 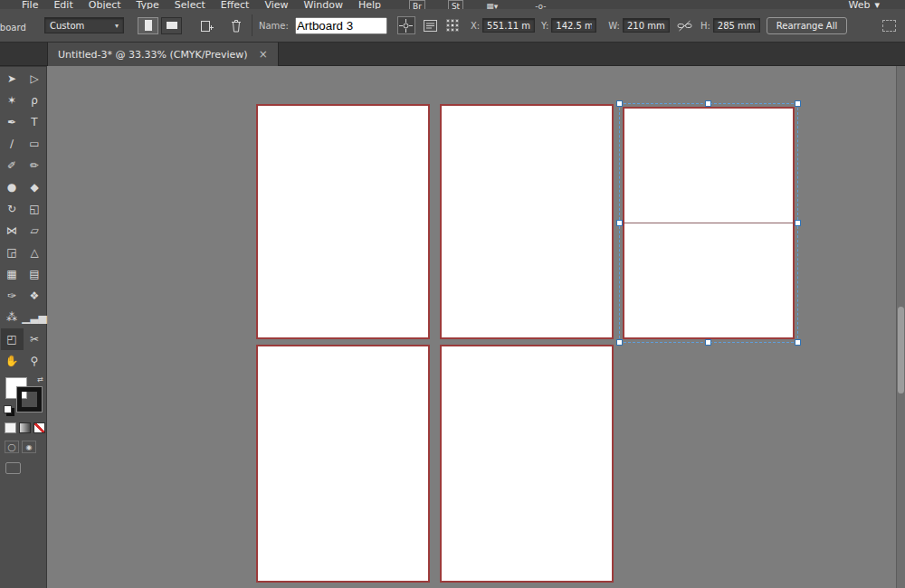 I want to click on gradient-button, so click(x=25, y=428).